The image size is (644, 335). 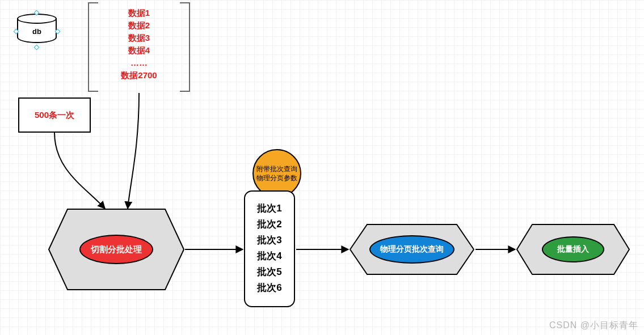 What do you see at coordinates (37, 32) in the screenshot?
I see `db-label: db` at bounding box center [37, 32].